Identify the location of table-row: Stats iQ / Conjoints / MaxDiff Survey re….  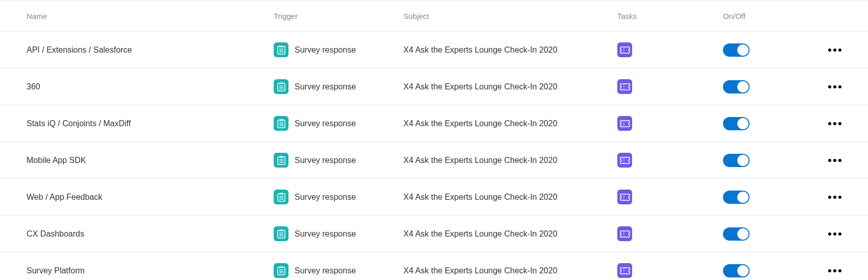
(434, 124).